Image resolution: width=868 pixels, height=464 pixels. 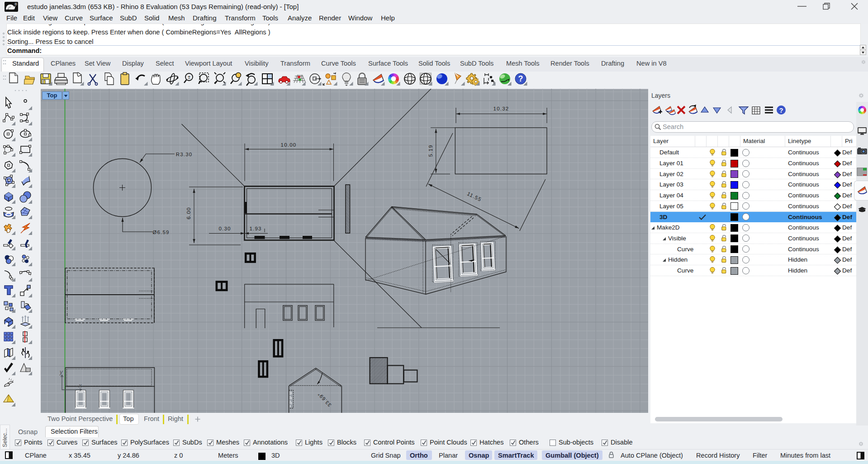 I want to click on svg-text: Ø6.59, so click(x=161, y=232).